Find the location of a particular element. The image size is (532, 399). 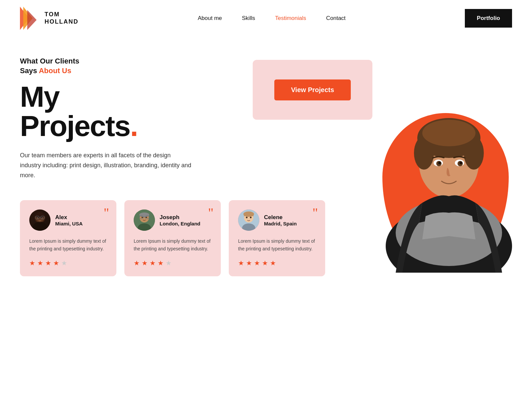

card-name-3: Celene is located at coordinates (280, 217).